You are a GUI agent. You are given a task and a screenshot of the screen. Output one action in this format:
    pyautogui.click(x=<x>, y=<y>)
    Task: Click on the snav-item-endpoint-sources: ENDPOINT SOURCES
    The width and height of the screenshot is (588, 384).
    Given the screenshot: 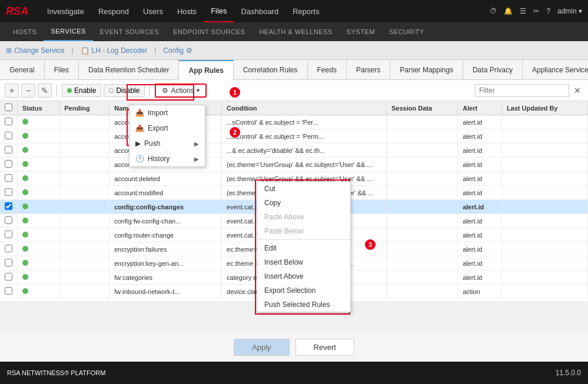 What is the action you would take?
    pyautogui.click(x=209, y=32)
    